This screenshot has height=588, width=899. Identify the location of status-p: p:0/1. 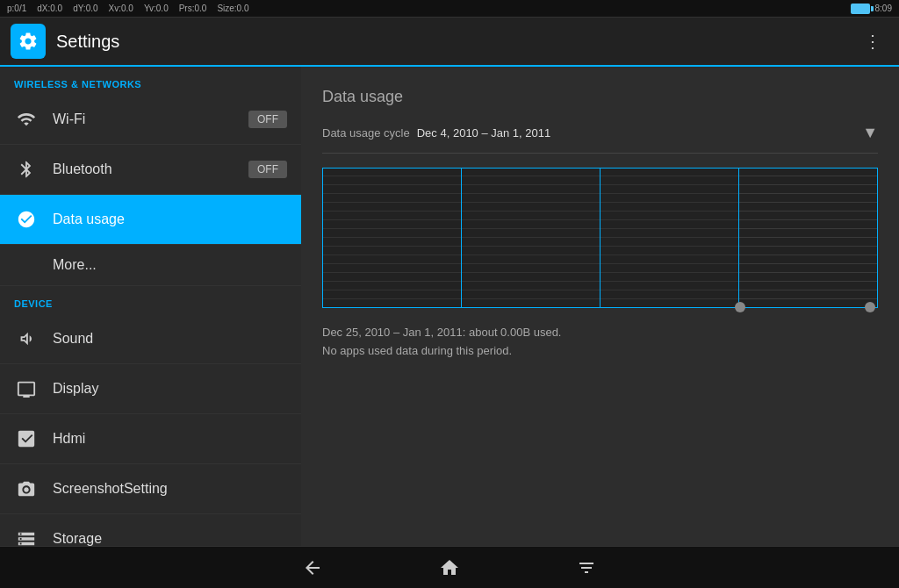
(17, 9).